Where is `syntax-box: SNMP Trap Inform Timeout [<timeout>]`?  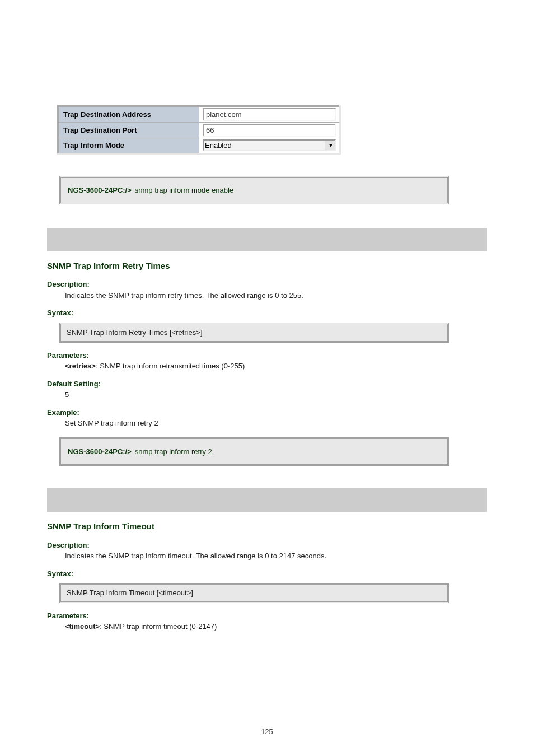
syntax-box: SNMP Trap Inform Timeout [<timeout>] is located at coordinates (254, 593).